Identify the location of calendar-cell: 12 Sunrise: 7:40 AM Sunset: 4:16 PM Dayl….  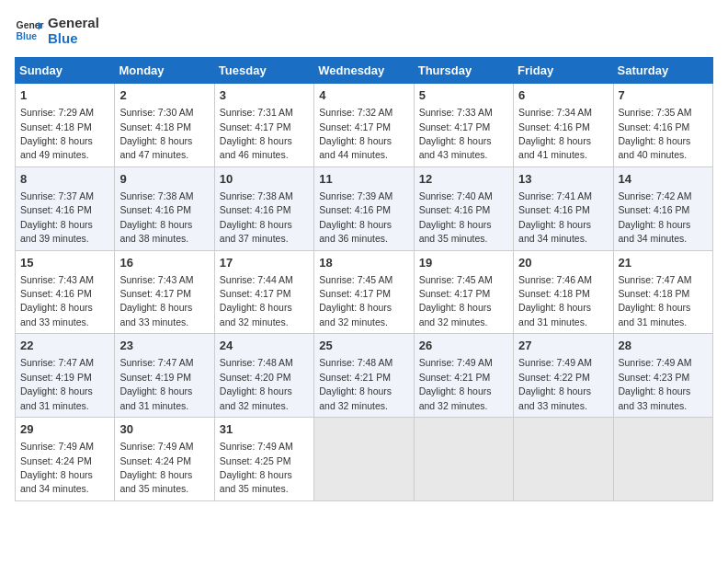
(463, 208).